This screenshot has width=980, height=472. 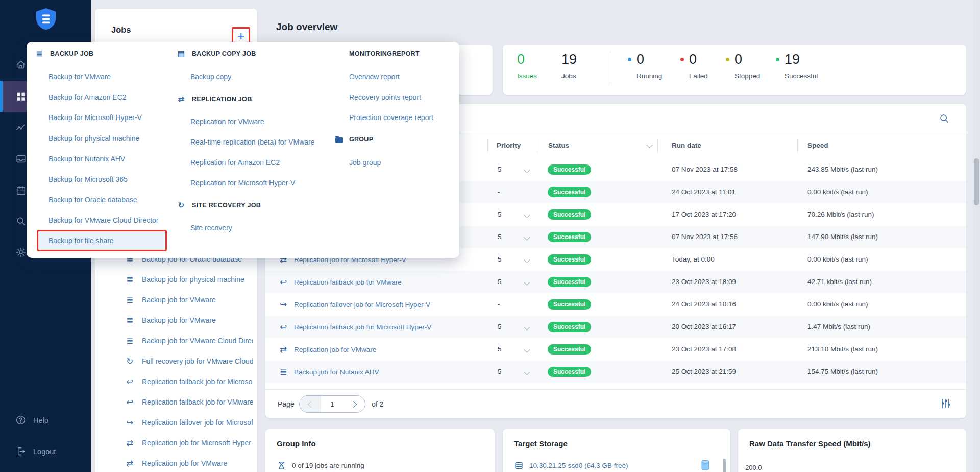 What do you see at coordinates (32, 420) in the screenshot?
I see `help-button: Help` at bounding box center [32, 420].